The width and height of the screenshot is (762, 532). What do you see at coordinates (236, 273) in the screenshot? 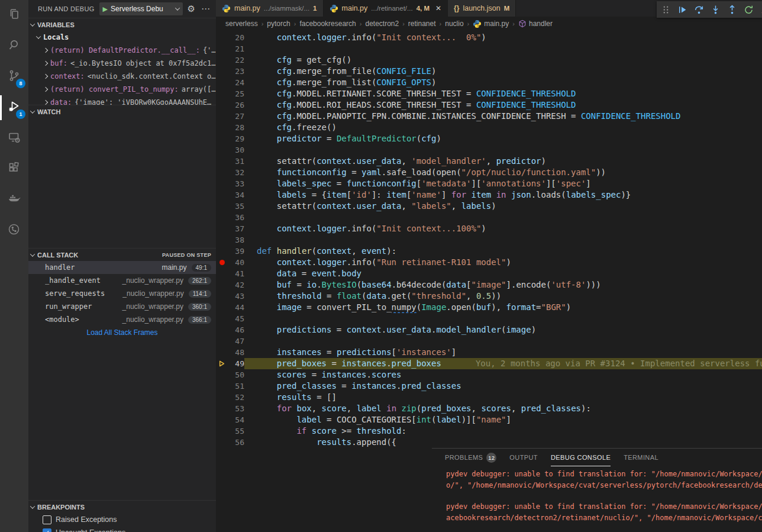
I see `line-number: 41` at bounding box center [236, 273].